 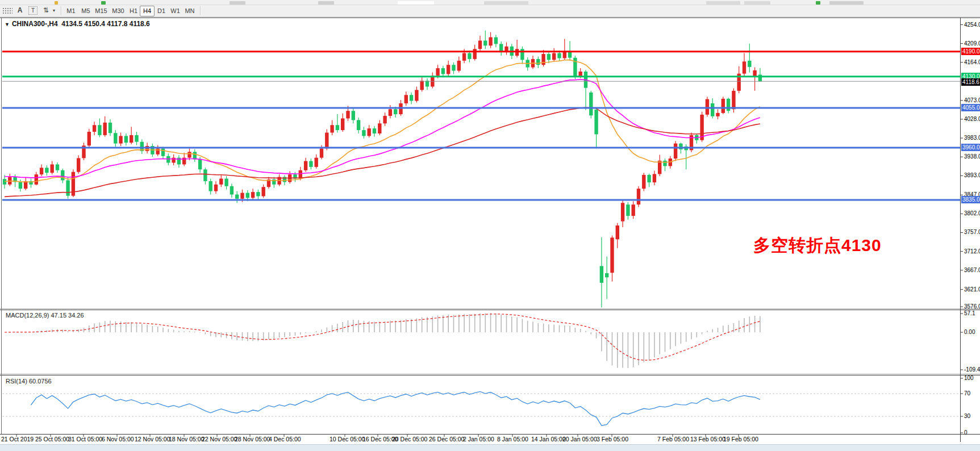 What do you see at coordinates (741, 439) in the screenshot?
I see `time-tick: 19 Feb 05:00` at bounding box center [741, 439].